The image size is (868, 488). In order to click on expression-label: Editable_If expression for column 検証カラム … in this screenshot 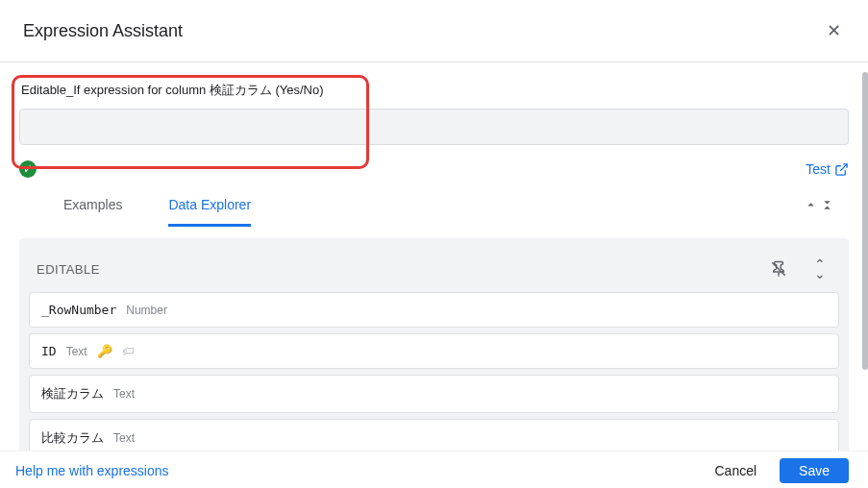, I will do `click(434, 90)`.